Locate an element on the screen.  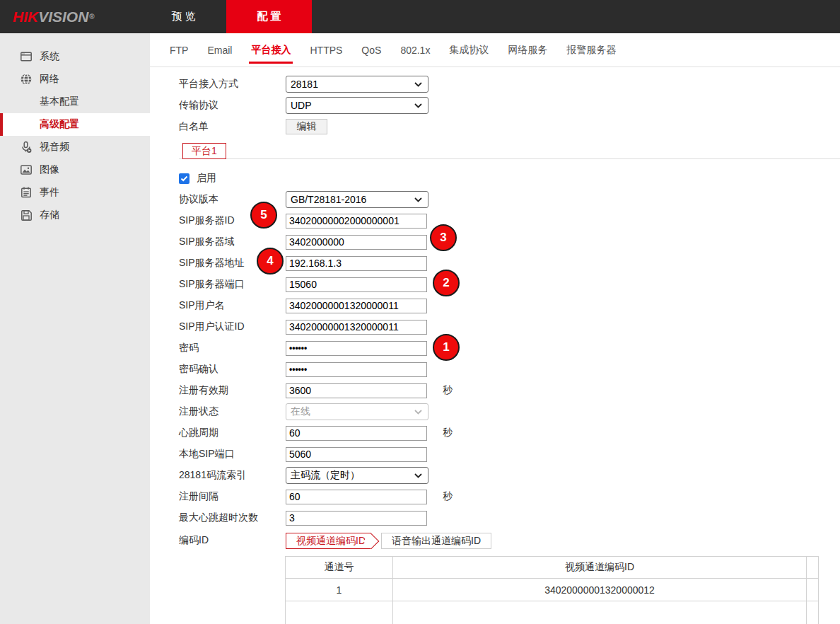
password-input is located at coordinates (356, 348).